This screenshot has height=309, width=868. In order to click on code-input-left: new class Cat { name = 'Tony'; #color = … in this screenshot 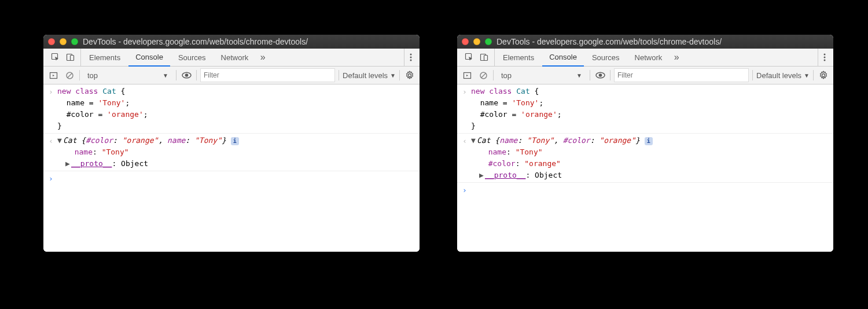, I will do `click(237, 109)`.